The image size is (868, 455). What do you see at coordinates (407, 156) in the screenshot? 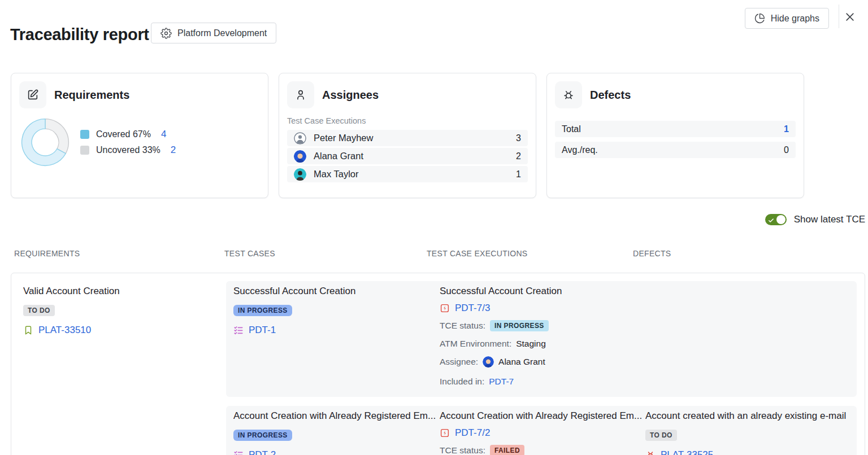
I see `assignee-row-alana: Alana Grant 2` at bounding box center [407, 156].